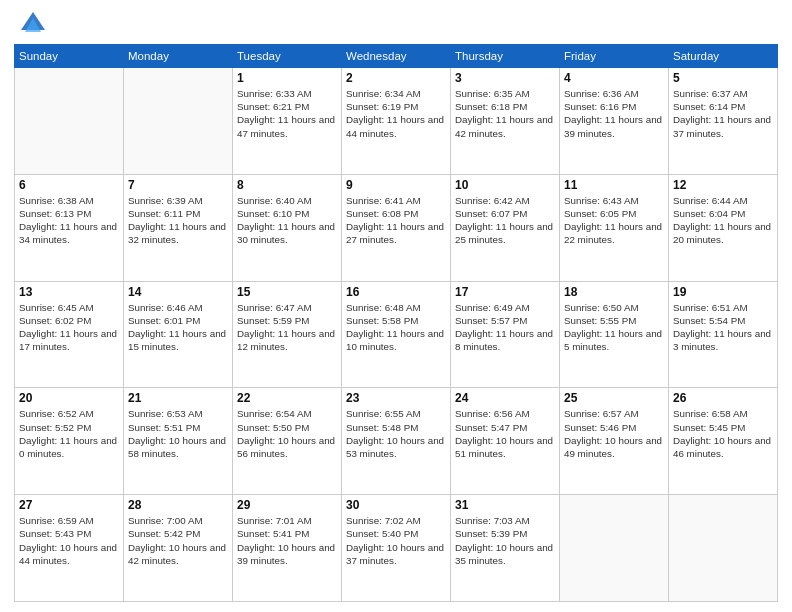 This screenshot has width=792, height=612. Describe the element at coordinates (288, 122) in the screenshot. I see `calendar-cell: 1Sunrise: 6:33 AM Sunset: 6:21 PM Daylig…` at that location.